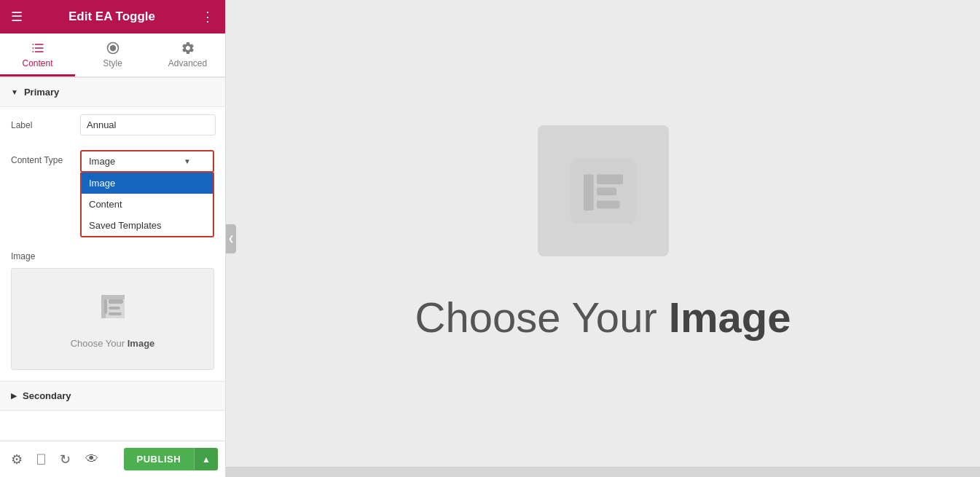 This screenshot has width=980, height=477. What do you see at coordinates (112, 17) in the screenshot?
I see `sidebar-header: ☰ Edit EA Toggle ⋮` at bounding box center [112, 17].